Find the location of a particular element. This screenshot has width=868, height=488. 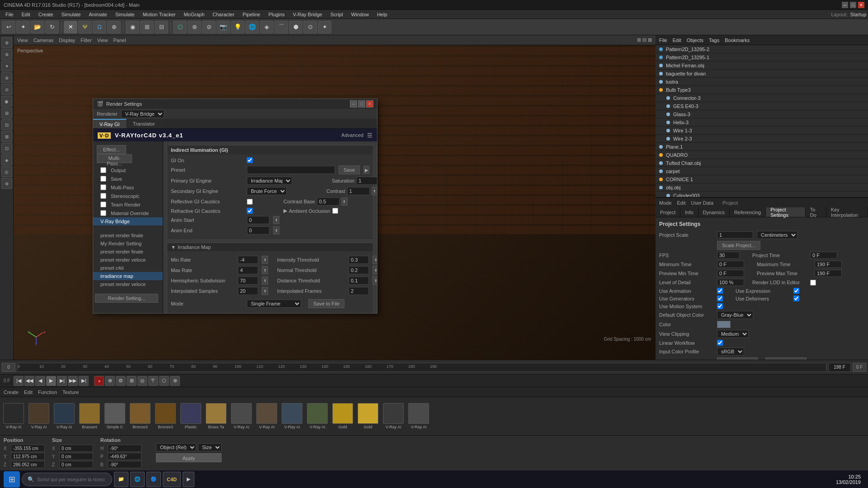

dialog-minimize-btn: ─ is located at coordinates (354, 104).